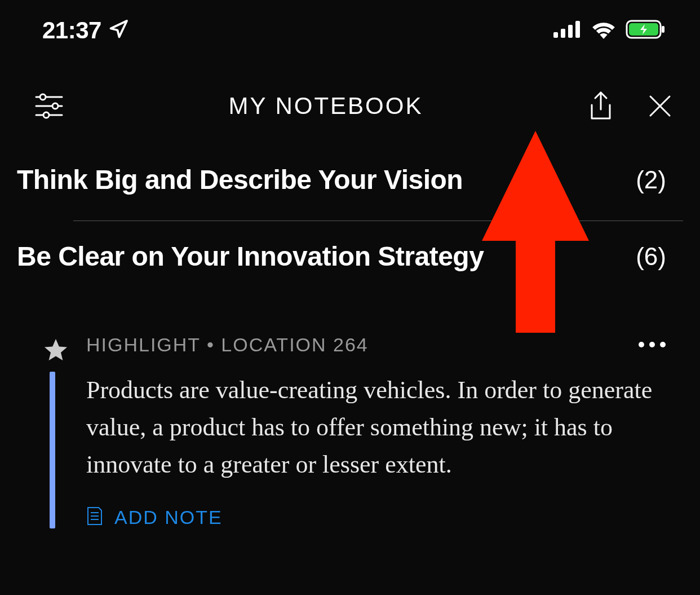  Describe the element at coordinates (350, 183) in the screenshot. I see `section-row-1: Think Big and Describe Your Vision (2)` at that location.